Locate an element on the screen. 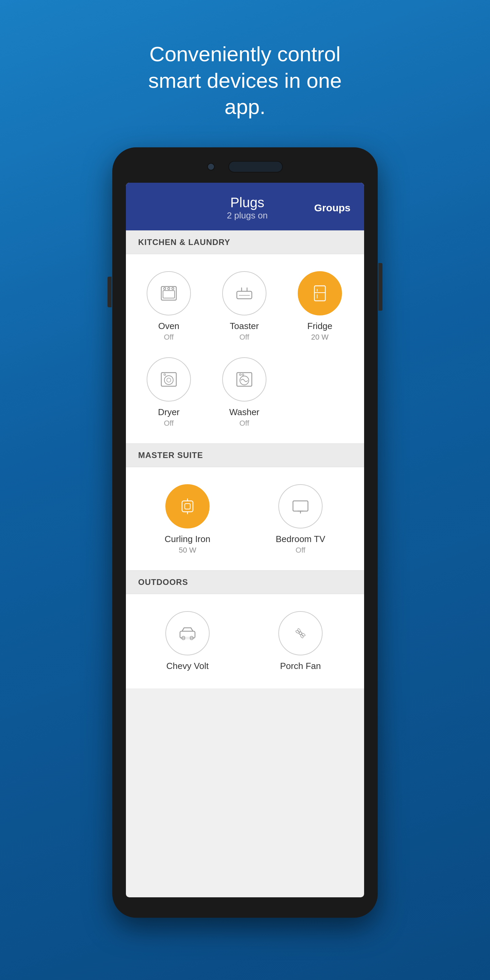 The width and height of the screenshot is (490, 980). dryer-icon-circle is located at coordinates (169, 379).